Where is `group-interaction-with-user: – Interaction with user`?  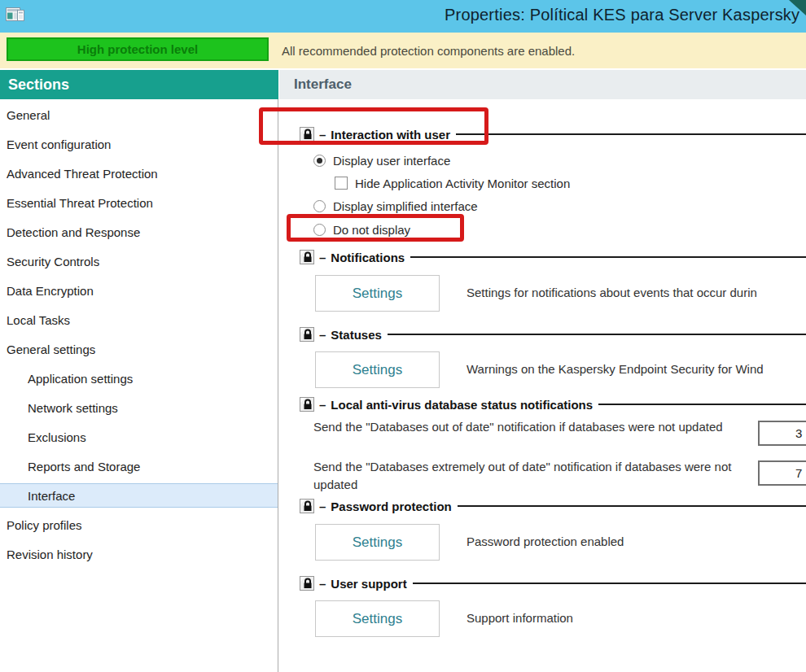
group-interaction-with-user: – Interaction with user is located at coordinates (553, 134).